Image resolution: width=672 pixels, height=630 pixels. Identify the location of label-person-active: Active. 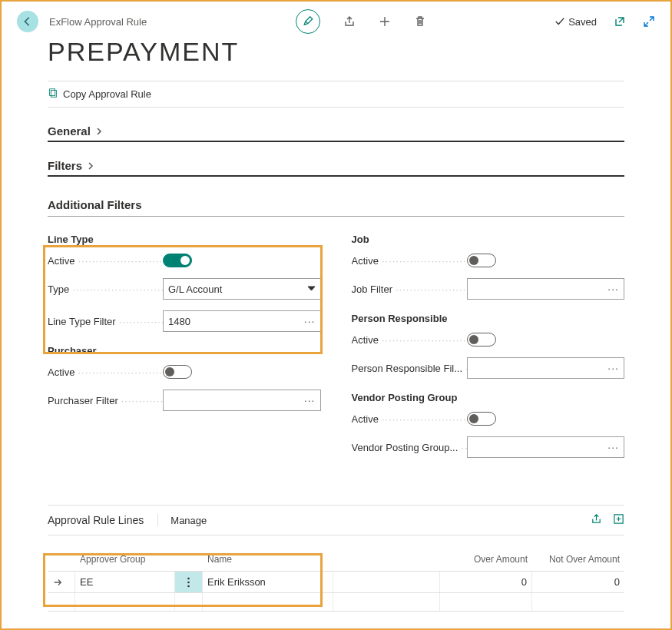
(409, 340).